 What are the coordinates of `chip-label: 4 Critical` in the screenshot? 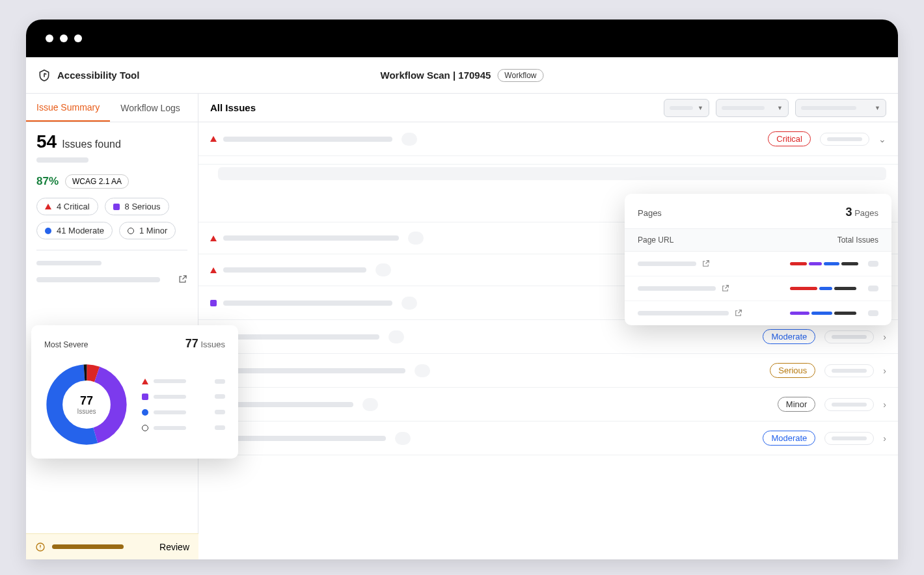 It's located at (73, 207).